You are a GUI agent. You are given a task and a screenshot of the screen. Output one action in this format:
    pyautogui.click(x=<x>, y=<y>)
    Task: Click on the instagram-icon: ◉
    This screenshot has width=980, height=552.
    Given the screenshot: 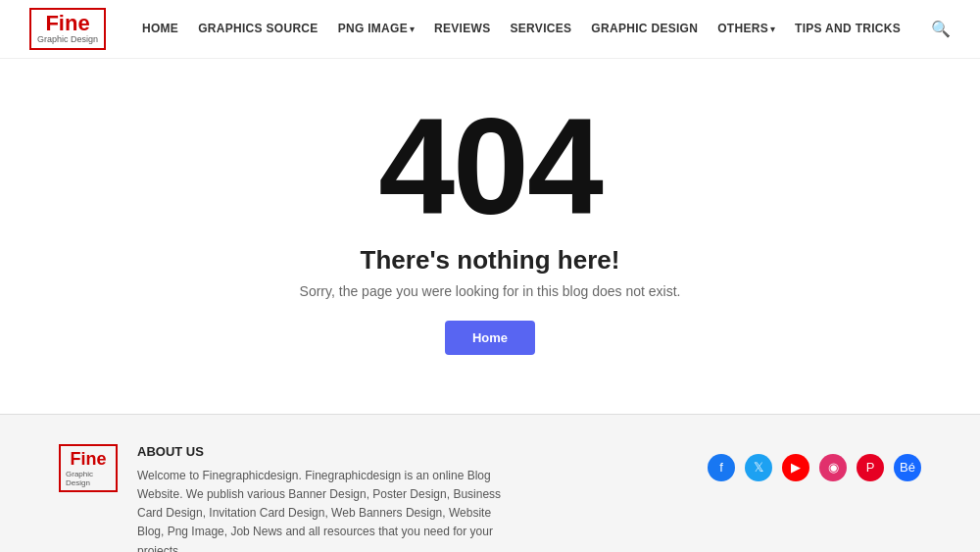 What is the action you would take?
    pyautogui.click(x=833, y=468)
    